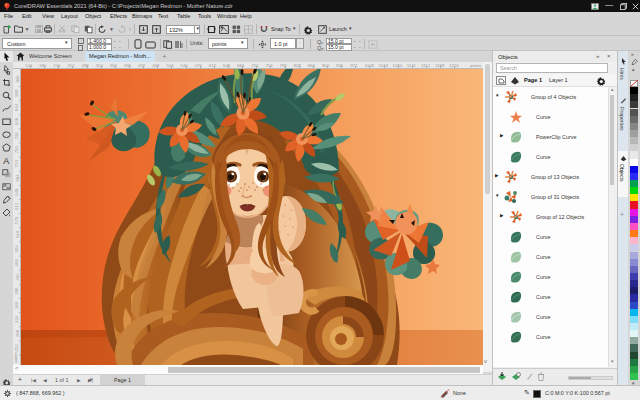 Image resolution: width=640 pixels, height=400 pixels. Describe the element at coordinates (18, 206) in the screenshot. I see `svg-text: 612` at that location.